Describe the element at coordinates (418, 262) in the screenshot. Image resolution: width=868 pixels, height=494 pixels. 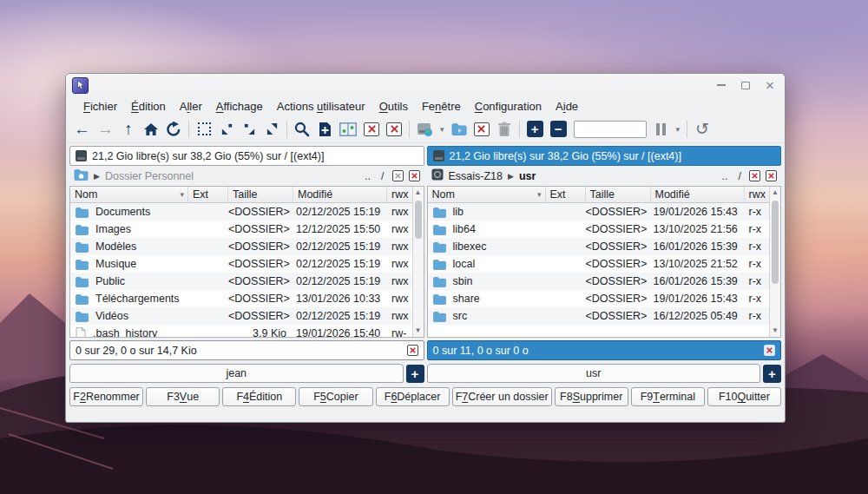
I see `left-scrollbar: ▲ ▼` at that location.